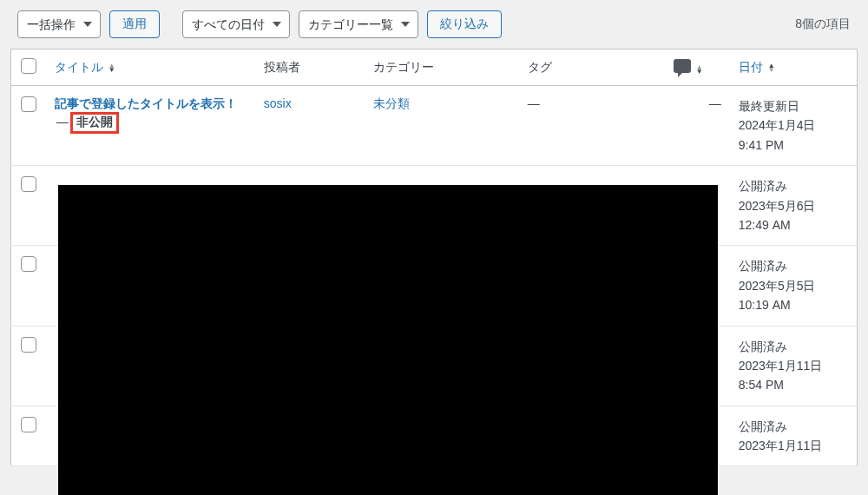 The width and height of the screenshot is (868, 495). Describe the element at coordinates (793, 436) in the screenshot. I see `date-cell: 公開済み 2023年1月11日` at that location.